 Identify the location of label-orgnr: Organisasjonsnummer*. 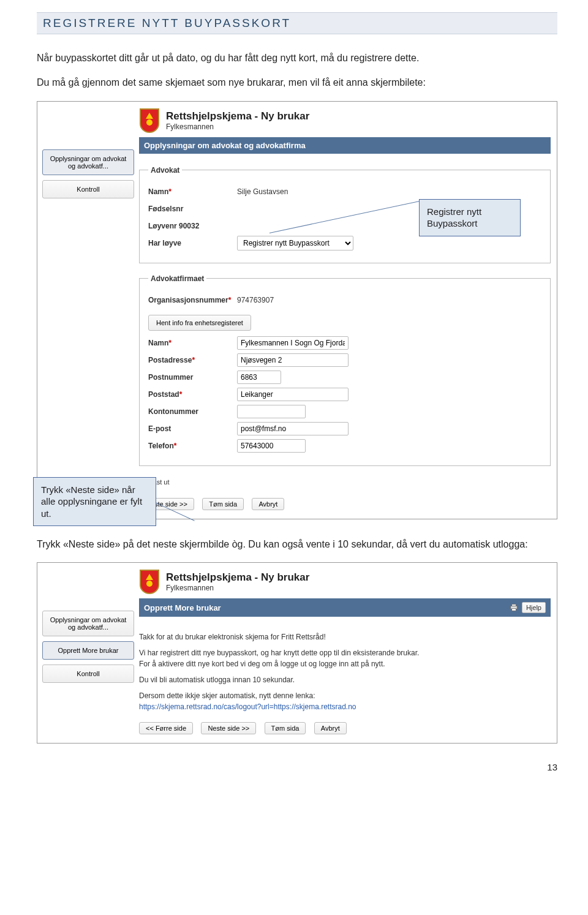
(192, 300).